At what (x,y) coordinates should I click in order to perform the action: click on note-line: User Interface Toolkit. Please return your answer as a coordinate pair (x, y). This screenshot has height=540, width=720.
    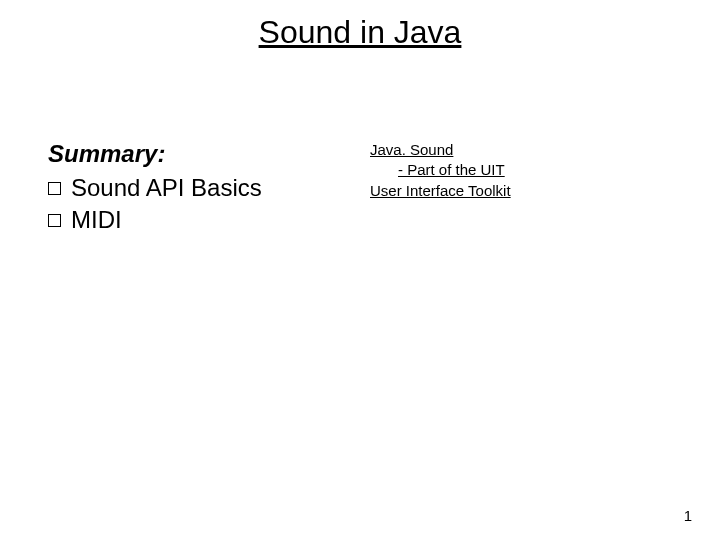
    Looking at the image, I should click on (520, 191).